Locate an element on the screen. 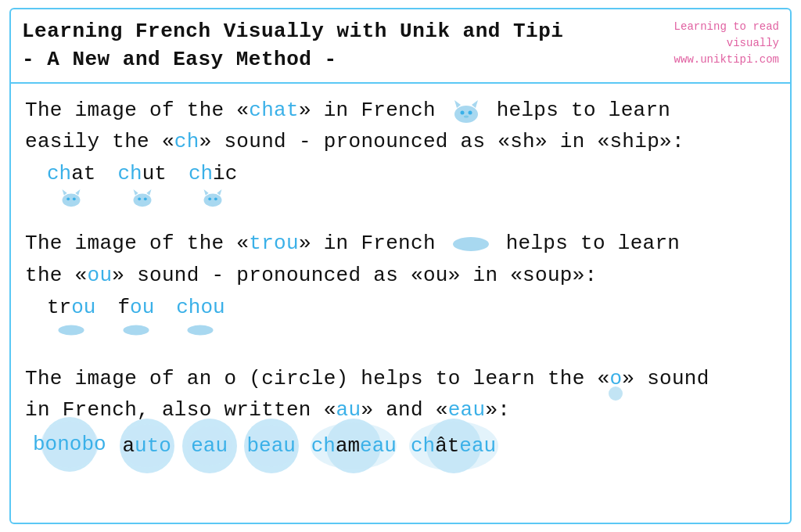 This screenshot has width=801, height=532. mini-hole-fou is located at coordinates (136, 330).